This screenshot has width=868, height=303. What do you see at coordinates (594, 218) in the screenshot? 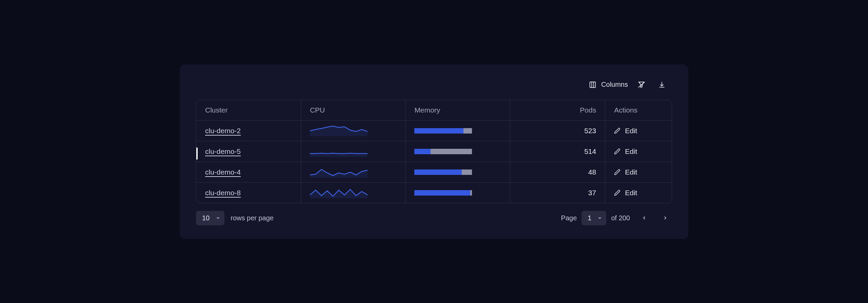
I see `page-select: 1` at bounding box center [594, 218].